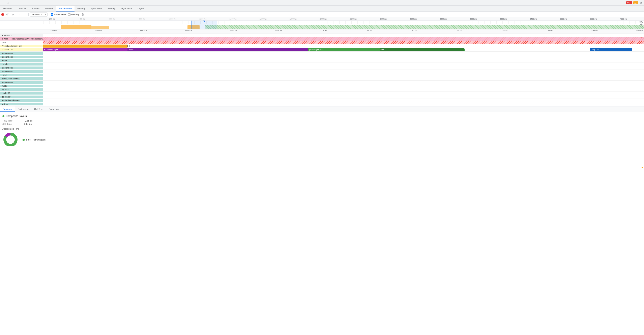 The image size is (644, 335). What do you see at coordinates (3, 3) in the screenshot?
I see `devtools-menu-icon: ⋮` at bounding box center [3, 3].